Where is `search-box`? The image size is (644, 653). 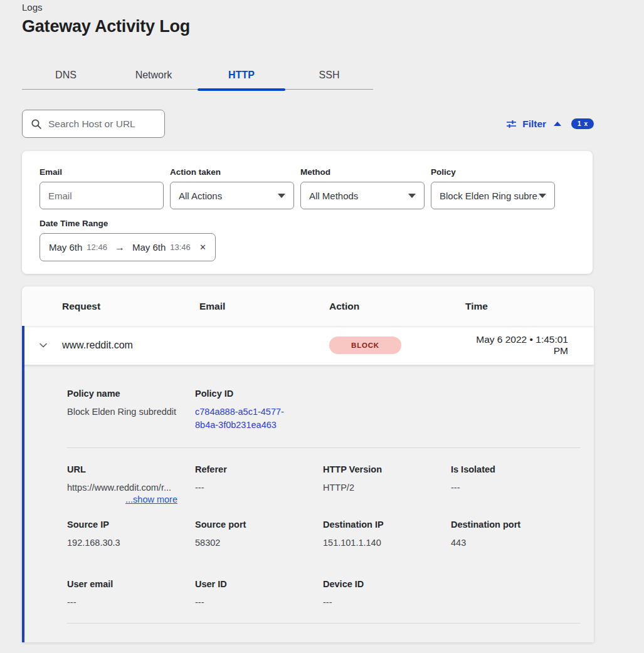
search-box is located at coordinates (93, 124).